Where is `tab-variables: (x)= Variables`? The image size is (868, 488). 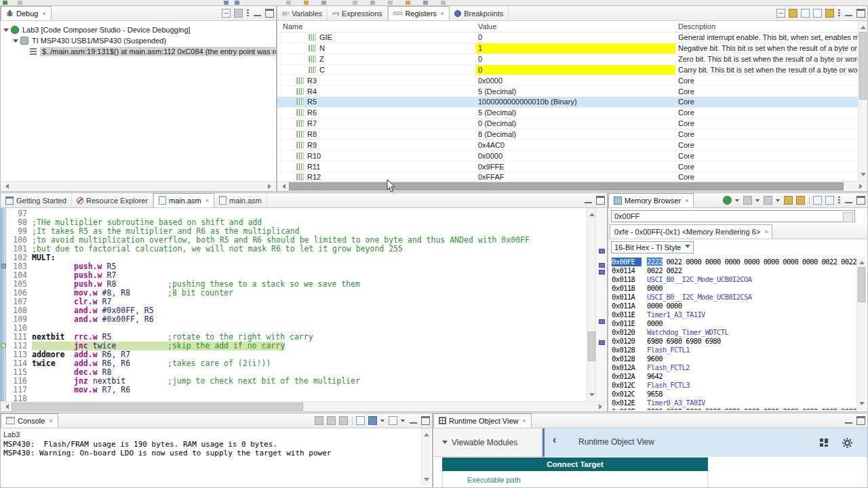 tab-variables: (x)= Variables is located at coordinates (302, 14).